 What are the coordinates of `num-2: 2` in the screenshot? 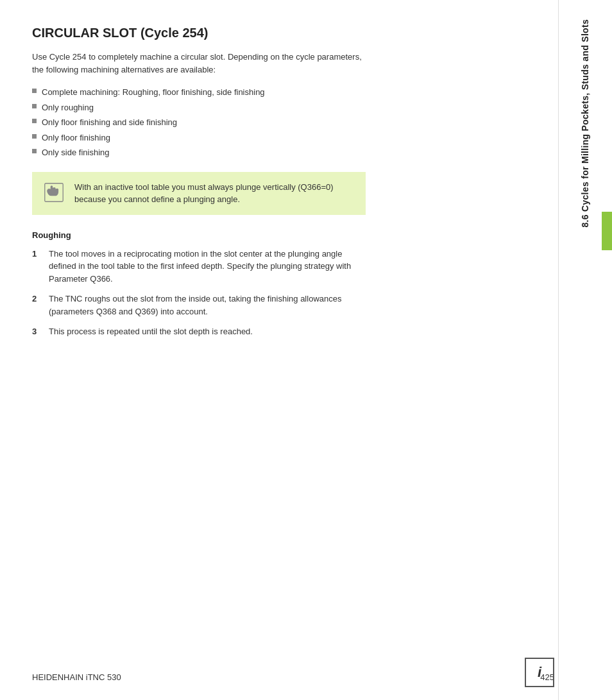 It's located at (38, 299).